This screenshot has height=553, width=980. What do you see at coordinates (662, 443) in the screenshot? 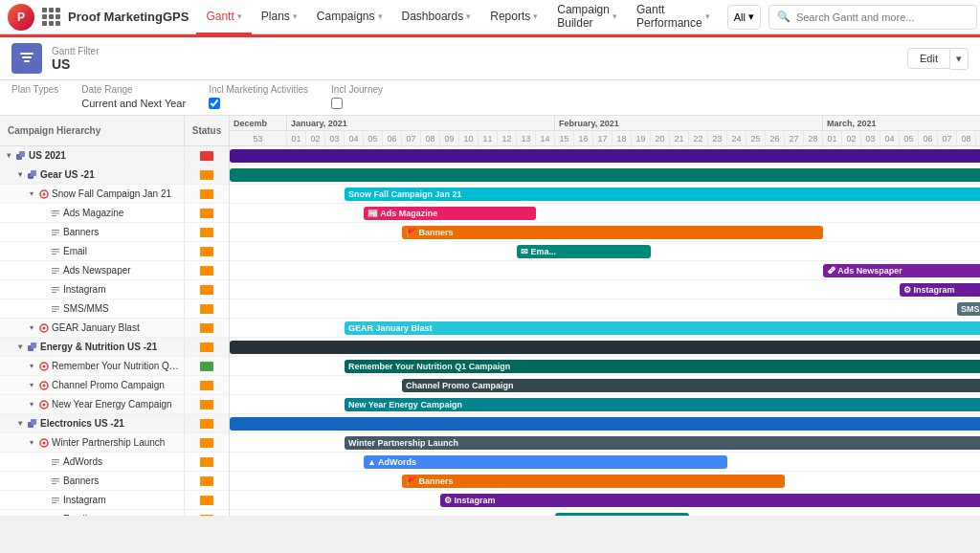
I see `gantt-bar-15: Winter Partnership Launch` at bounding box center [662, 443].